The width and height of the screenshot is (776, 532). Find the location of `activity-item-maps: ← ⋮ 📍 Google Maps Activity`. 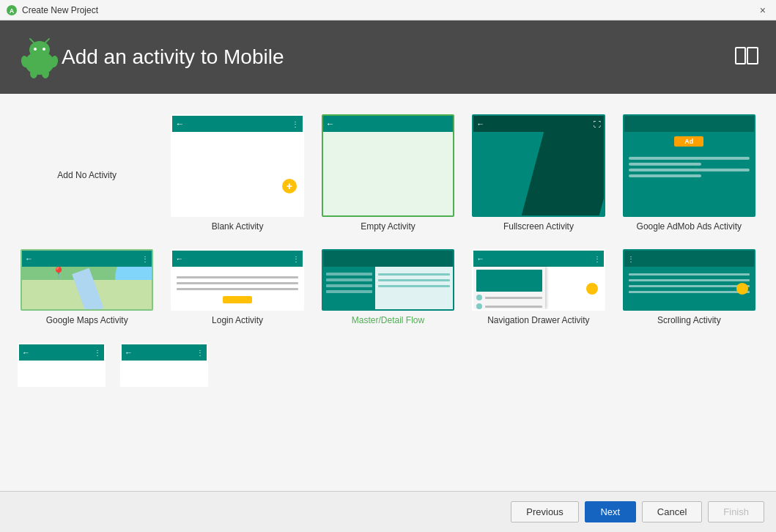

activity-item-maps: ← ⋮ 📍 Google Maps Activity is located at coordinates (86, 287).